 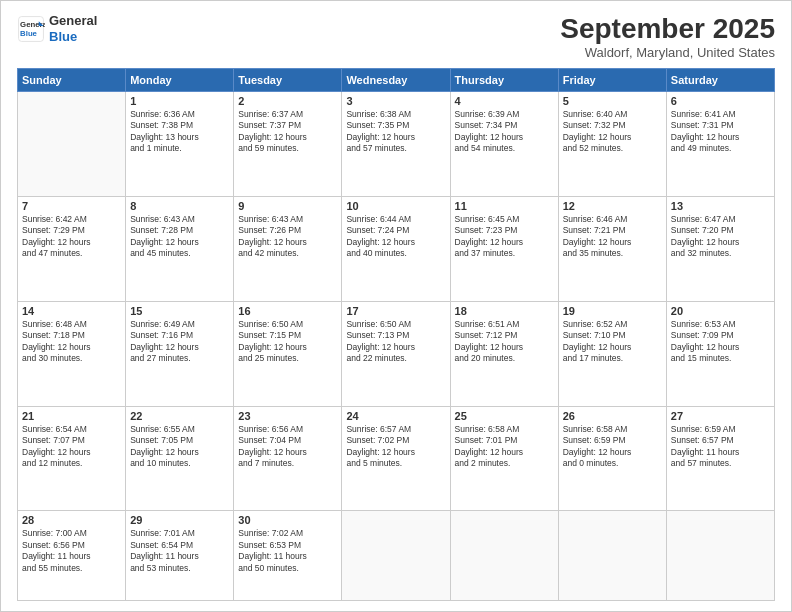 What do you see at coordinates (504, 342) in the screenshot?
I see `day-info: Sunrise: 6:51 AM Sunset: 7:12 PM Dayligh…` at bounding box center [504, 342].